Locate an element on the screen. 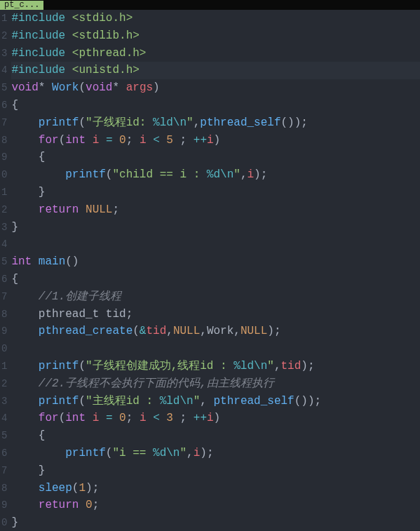 This screenshot has height=531, width=420. code-line: return 0; is located at coordinates (216, 505).